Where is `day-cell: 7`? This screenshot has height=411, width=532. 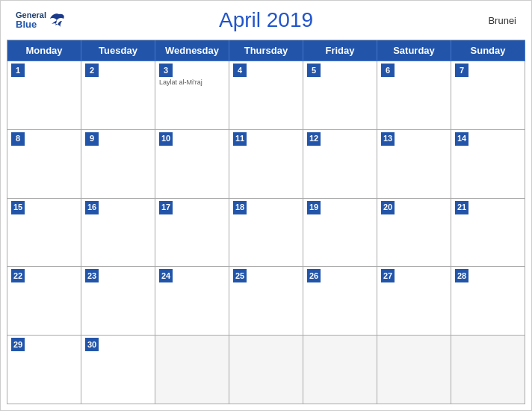
day-cell: 7 is located at coordinates (489, 96).